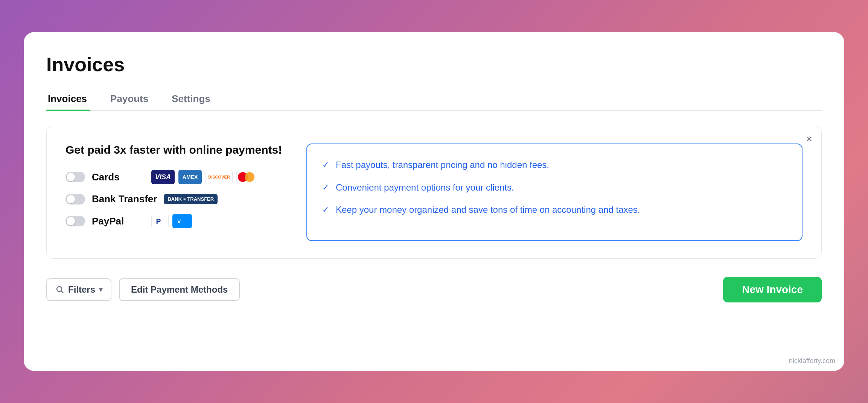  What do you see at coordinates (175, 191) in the screenshot?
I see `promo-left: Get paid 3x faster with online payments!…` at bounding box center [175, 191].